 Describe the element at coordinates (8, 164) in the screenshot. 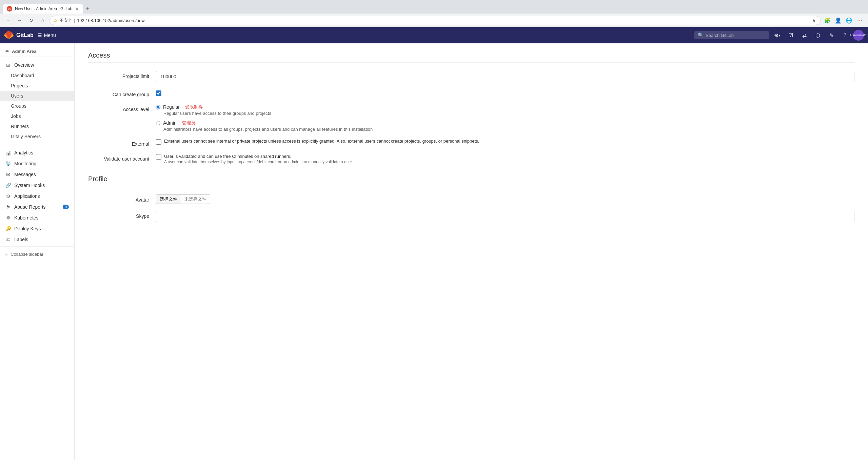

I see `monitoring-icon: 📡` at that location.